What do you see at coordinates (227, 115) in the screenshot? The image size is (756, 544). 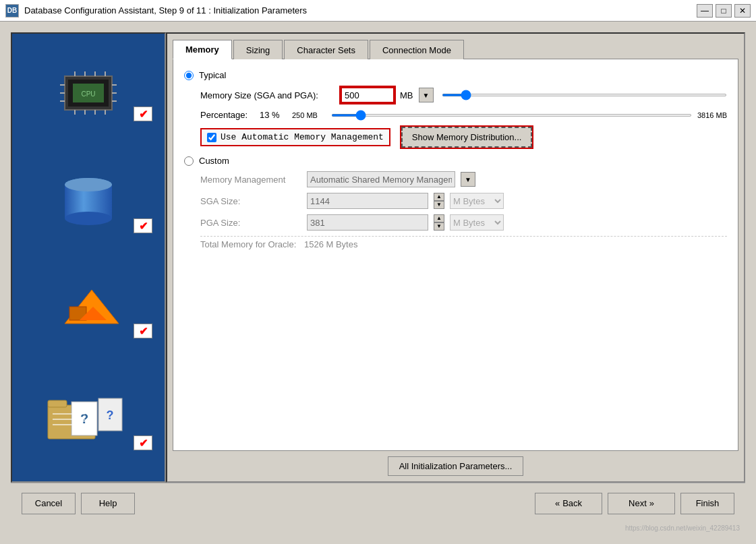 I see `percentage-label: Percentage:` at bounding box center [227, 115].